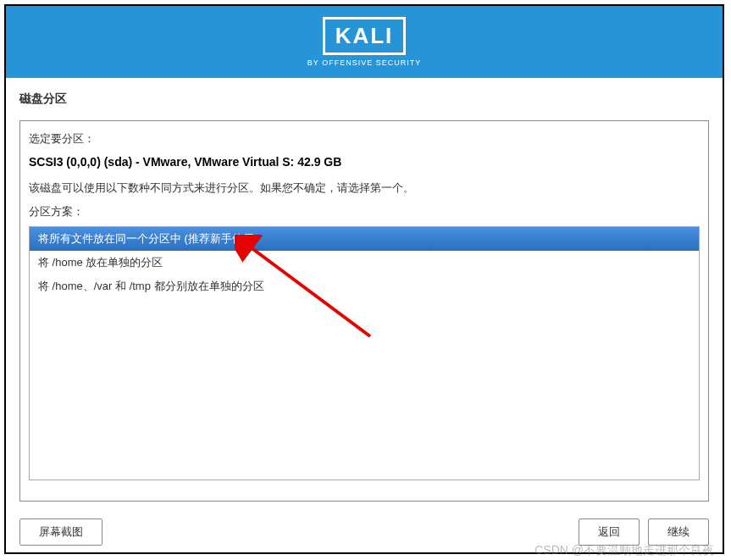 Image resolution: width=731 pixels, height=560 pixels. I want to click on page-title: 磁盘分区, so click(364, 99).